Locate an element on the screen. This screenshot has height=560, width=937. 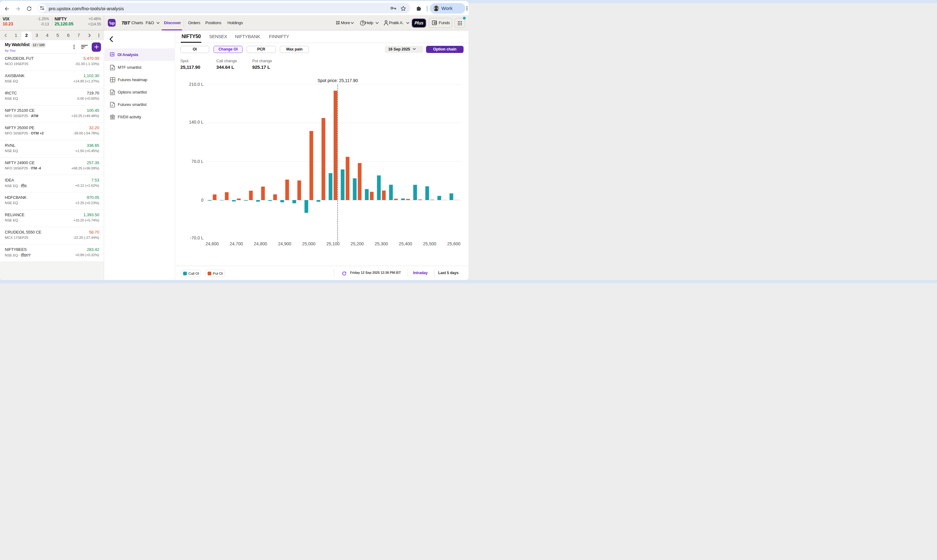
svg-text: 25,100 is located at coordinates (333, 244).